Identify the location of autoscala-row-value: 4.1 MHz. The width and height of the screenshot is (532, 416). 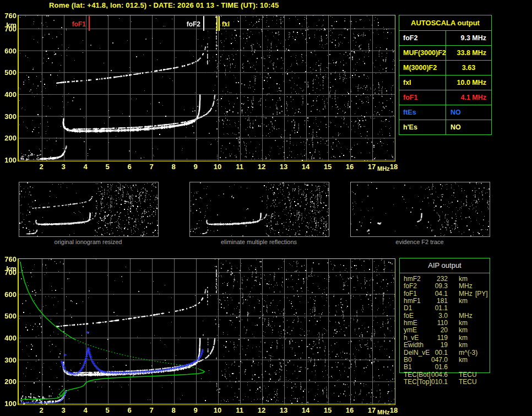
(469, 98).